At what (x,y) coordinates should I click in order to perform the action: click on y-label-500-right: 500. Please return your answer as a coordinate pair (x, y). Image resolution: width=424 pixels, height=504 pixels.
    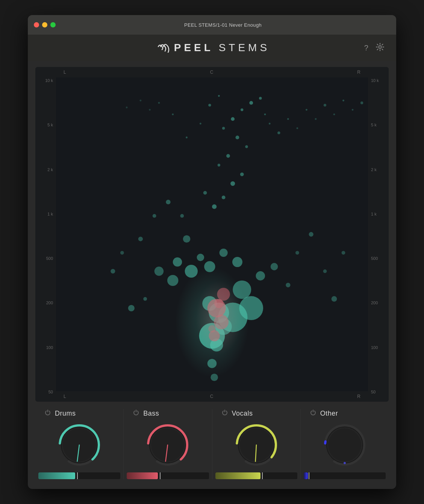
    Looking at the image, I should click on (380, 258).